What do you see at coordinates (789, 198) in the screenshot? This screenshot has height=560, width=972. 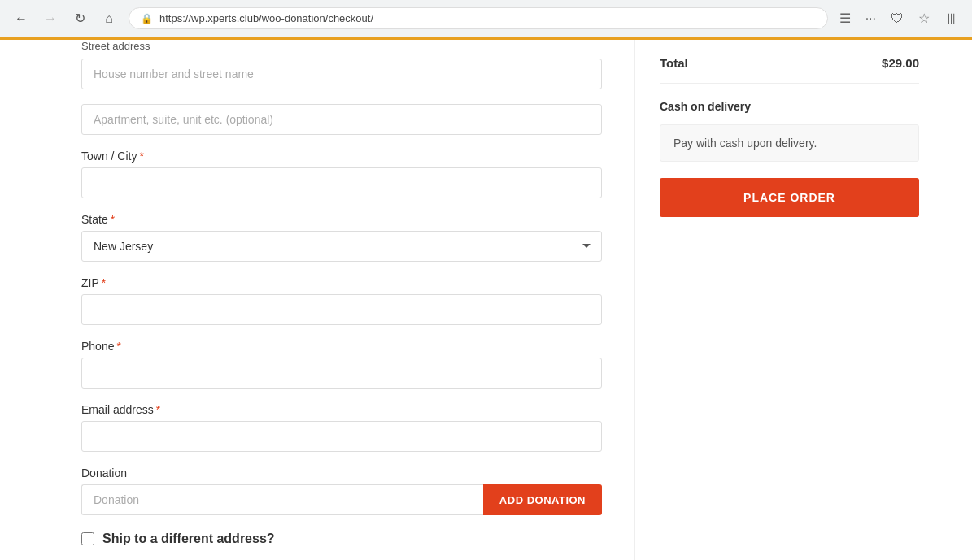 I see `place-order-button: PLACE ORDER` at bounding box center [789, 198].